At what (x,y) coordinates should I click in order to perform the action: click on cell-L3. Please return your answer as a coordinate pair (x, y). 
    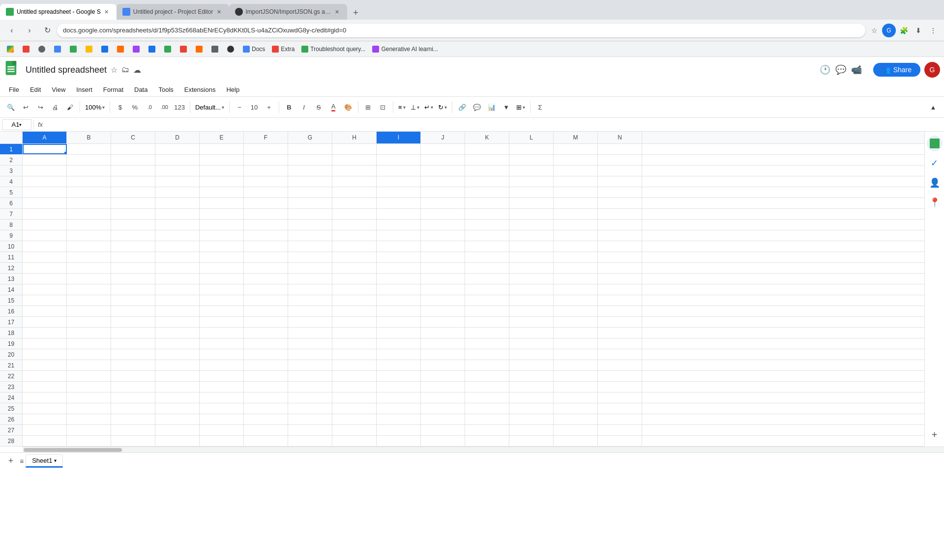
    Looking at the image, I should click on (531, 171).